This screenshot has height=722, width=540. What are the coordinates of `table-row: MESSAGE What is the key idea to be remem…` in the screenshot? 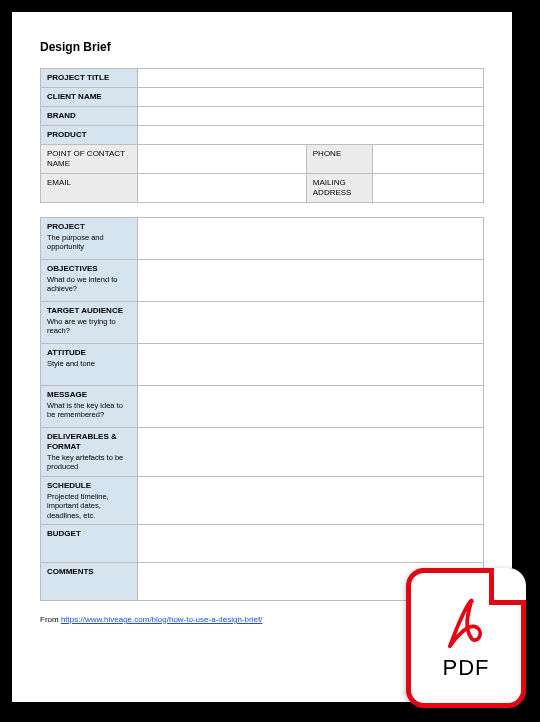 It's located at (262, 407).